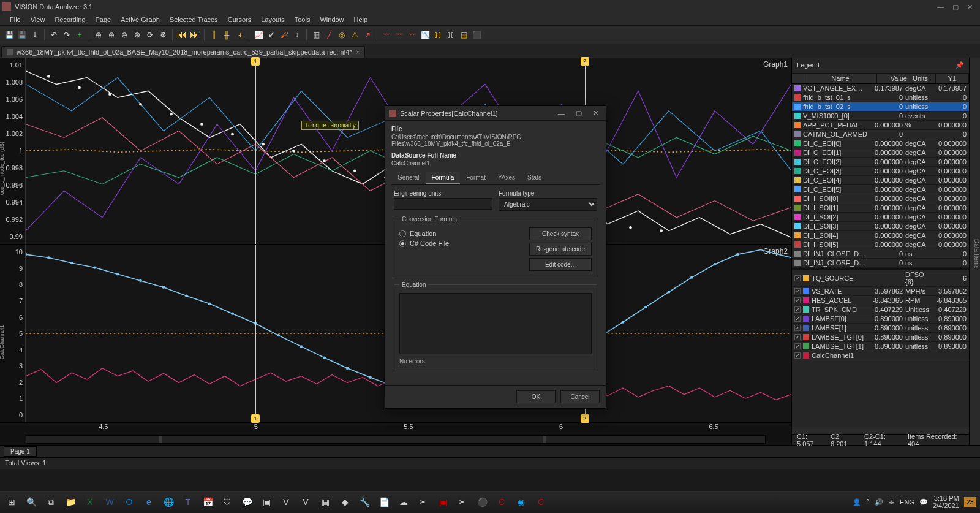 Image resolution: width=980 pixels, height=513 pixels. I want to click on wave2-icon: 〰, so click(399, 35).